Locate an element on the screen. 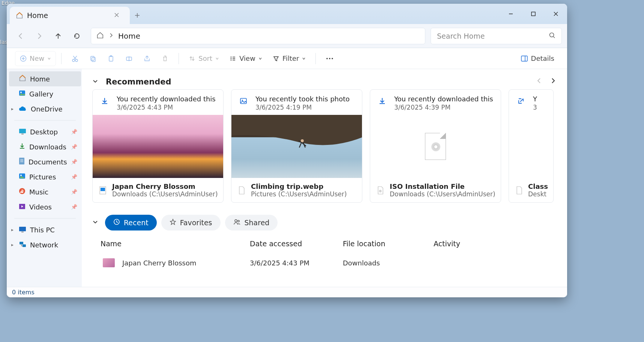 The image size is (644, 342). home-icon is located at coordinates (23, 79).